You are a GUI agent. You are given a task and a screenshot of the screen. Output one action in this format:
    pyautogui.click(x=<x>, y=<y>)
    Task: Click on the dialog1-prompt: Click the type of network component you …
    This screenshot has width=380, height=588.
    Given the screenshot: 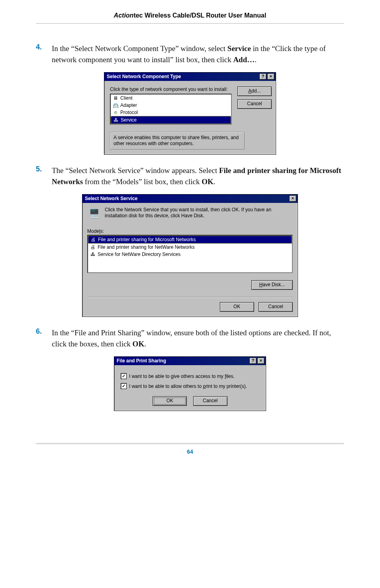 What is the action you would take?
    pyautogui.click(x=171, y=89)
    